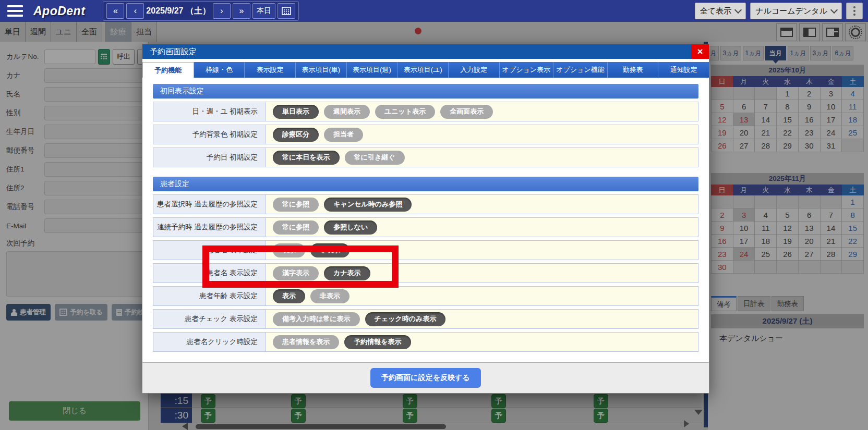 The image size is (868, 430). What do you see at coordinates (201, 11) in the screenshot?
I see `date-navigation: « ‹ 2025/9/27 （土） › » 本日` at bounding box center [201, 11].